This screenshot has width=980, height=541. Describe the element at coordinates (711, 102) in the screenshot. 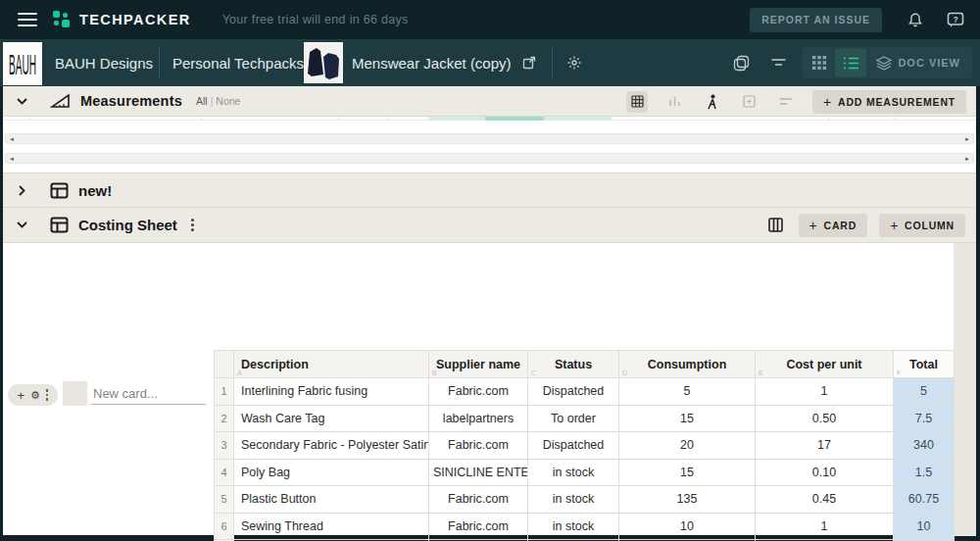

I see `person-icon` at that location.